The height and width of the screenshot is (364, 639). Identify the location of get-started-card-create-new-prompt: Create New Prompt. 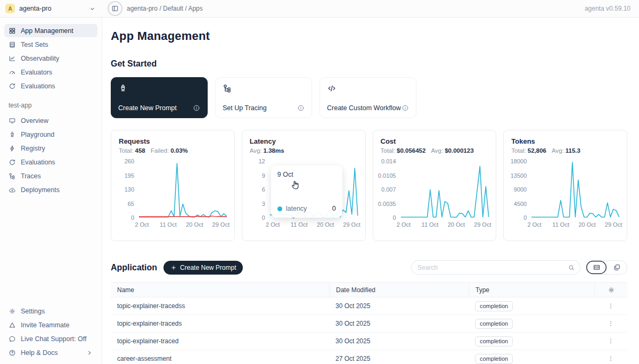
(159, 98).